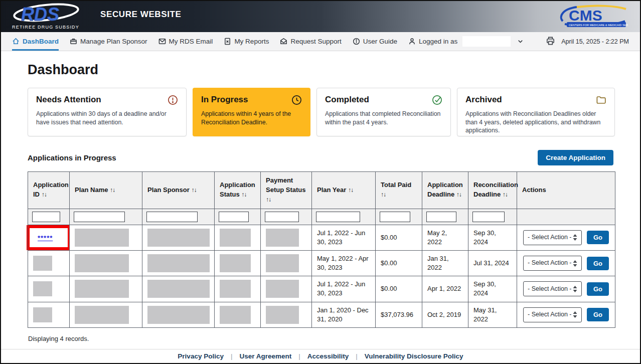 The height and width of the screenshot is (364, 641). Describe the element at coordinates (45, 238) in the screenshot. I see `application-id-link: *****` at that location.